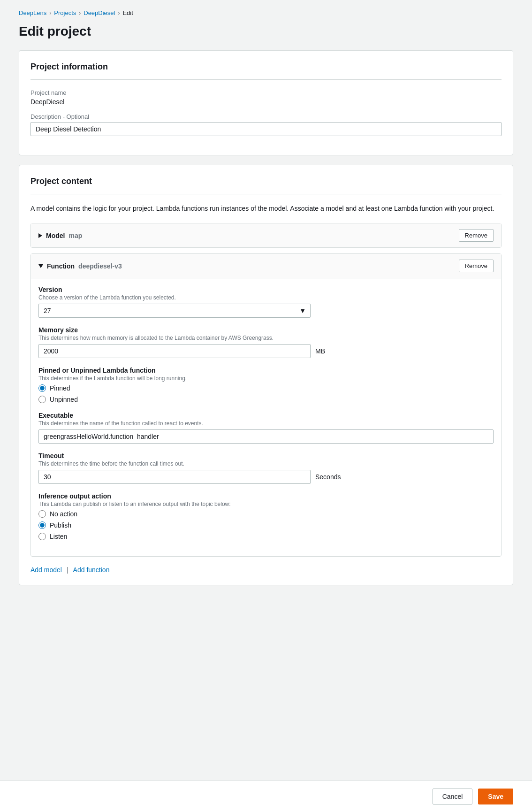  Describe the element at coordinates (495, 797) in the screenshot. I see `save-button: Save` at that location.